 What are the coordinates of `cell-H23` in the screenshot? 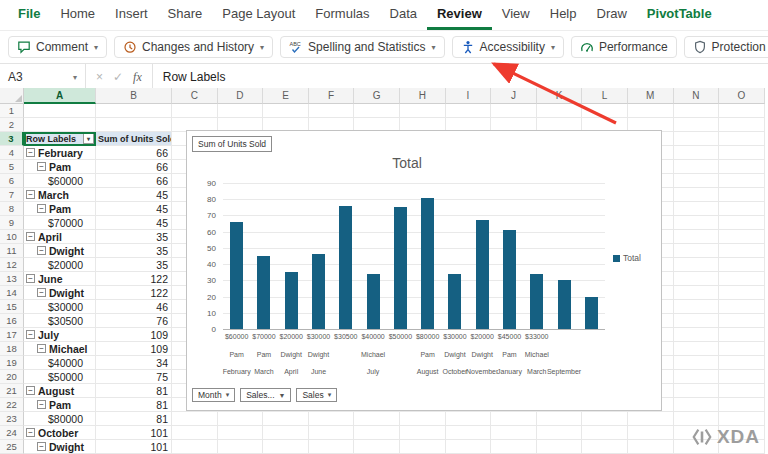 It's located at (423, 419).